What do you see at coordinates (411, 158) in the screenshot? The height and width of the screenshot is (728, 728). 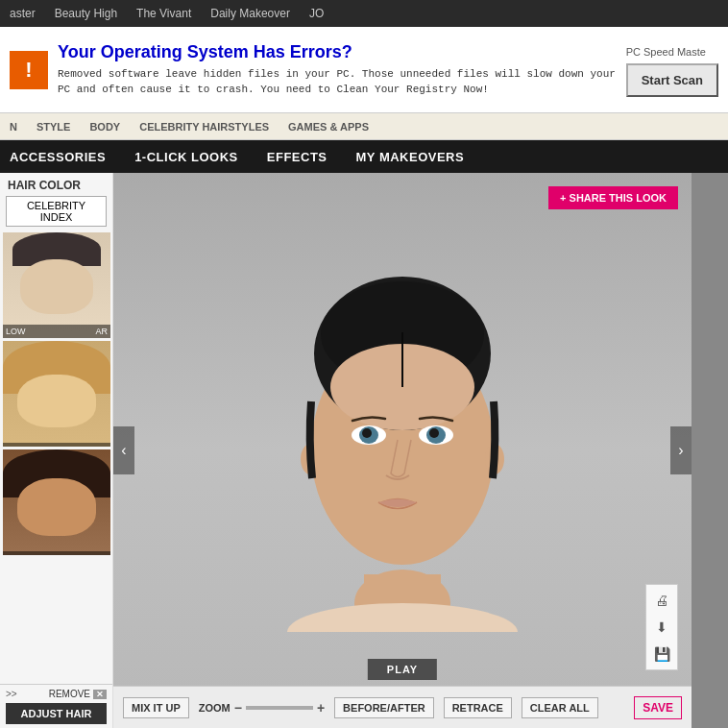 I see `main-nav-my-makeovers: MY MAKEOVERS` at bounding box center [411, 158].